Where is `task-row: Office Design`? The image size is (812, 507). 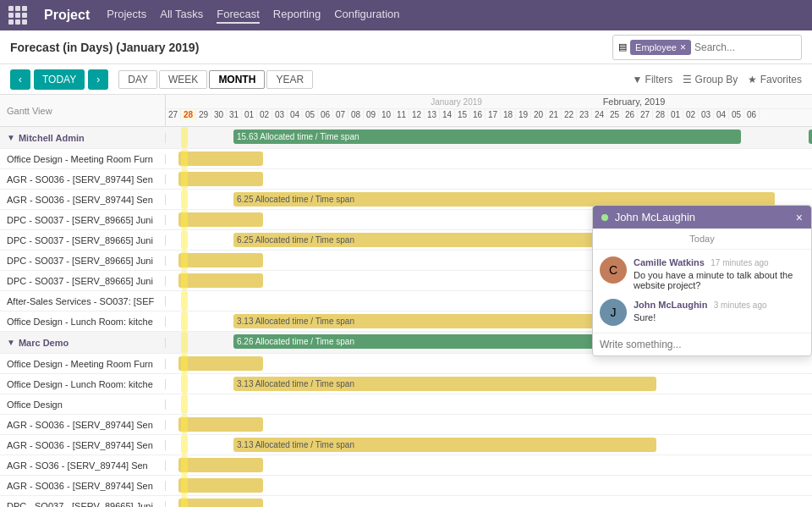
task-row: Office Design is located at coordinates (406, 405).